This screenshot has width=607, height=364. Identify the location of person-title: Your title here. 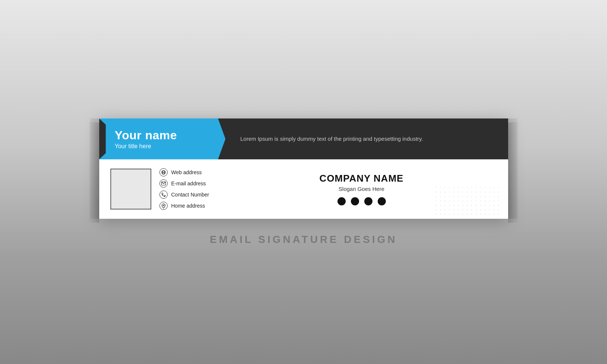
(159, 146).